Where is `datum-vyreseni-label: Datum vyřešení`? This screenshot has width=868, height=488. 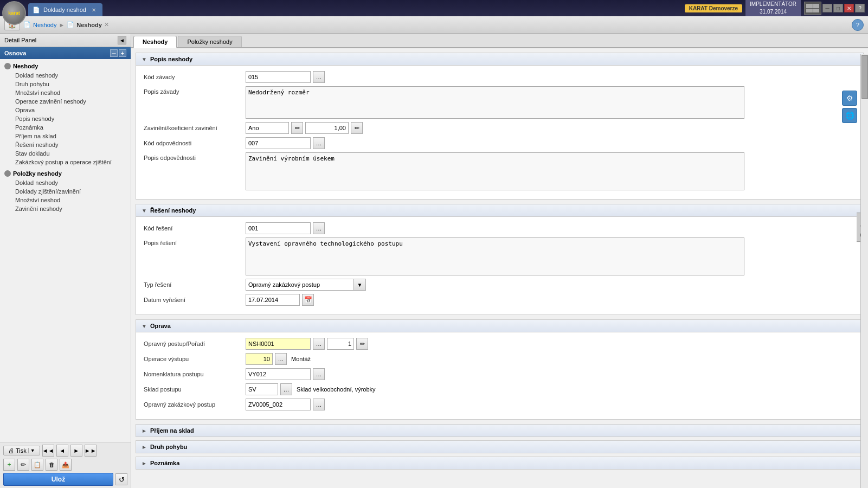
datum-vyreseni-label: Datum vyřešení is located at coordinates (192, 300).